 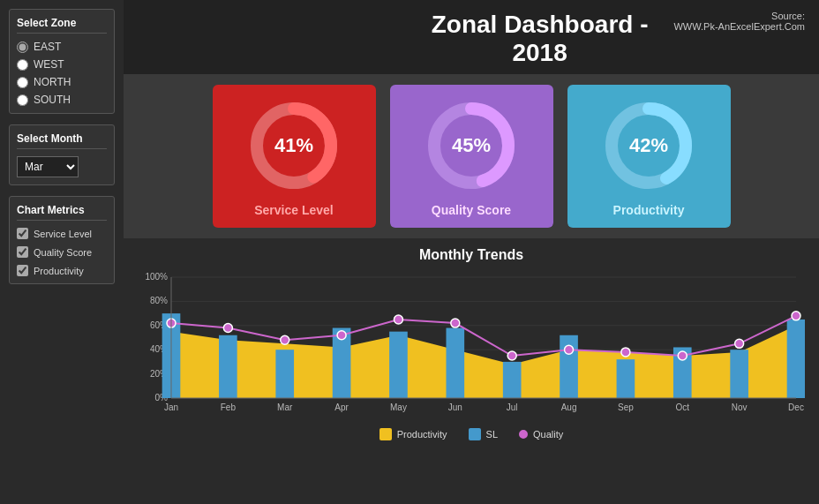 What do you see at coordinates (62, 82) in the screenshot?
I see `zone-radio-item-north: NORTH` at bounding box center [62, 82].